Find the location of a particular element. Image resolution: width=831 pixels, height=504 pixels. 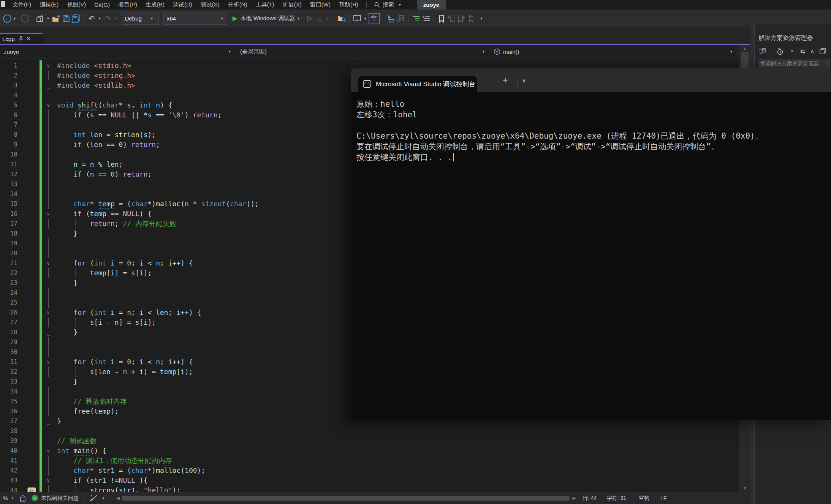

menu-item: 工具(T) is located at coordinates (265, 5).